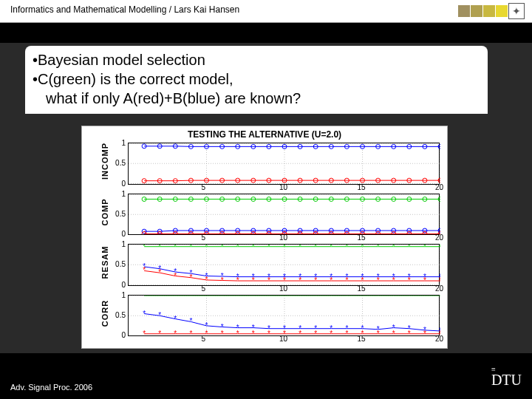 The width and height of the screenshot is (532, 399). I want to click on bullet-2: •C(green) is the correct model,, so click(256, 79).